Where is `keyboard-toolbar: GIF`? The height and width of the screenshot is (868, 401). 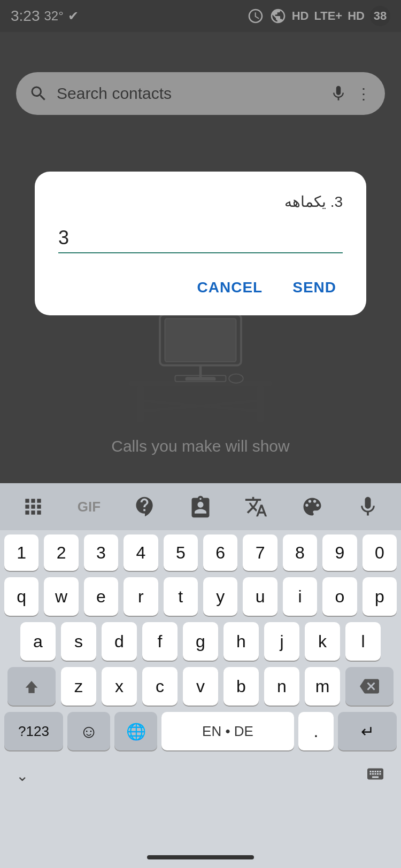 keyboard-toolbar: GIF is located at coordinates (200, 507).